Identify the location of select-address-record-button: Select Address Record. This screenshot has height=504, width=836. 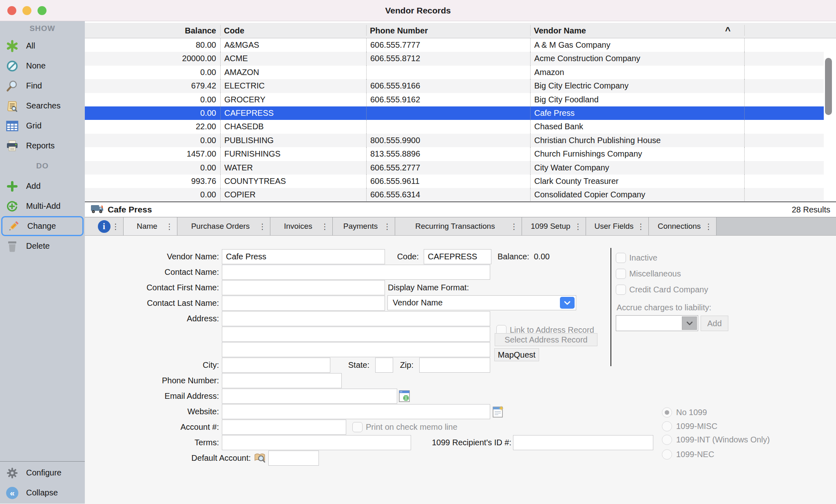
(546, 340).